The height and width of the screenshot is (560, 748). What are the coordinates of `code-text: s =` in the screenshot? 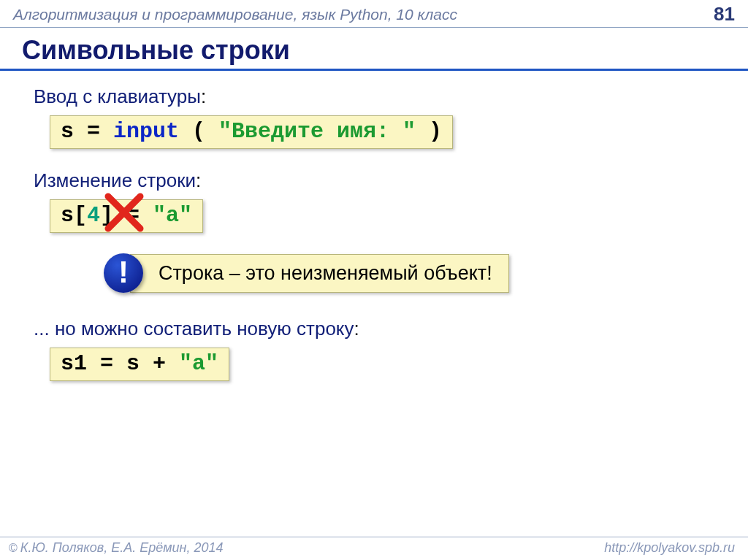 It's located at (87, 131).